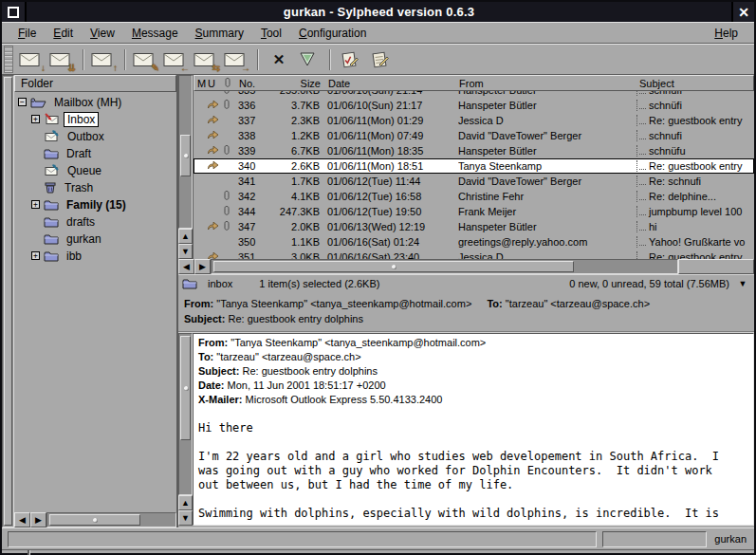 This screenshot has width=756, height=555. I want to click on execute-button, so click(309, 59).